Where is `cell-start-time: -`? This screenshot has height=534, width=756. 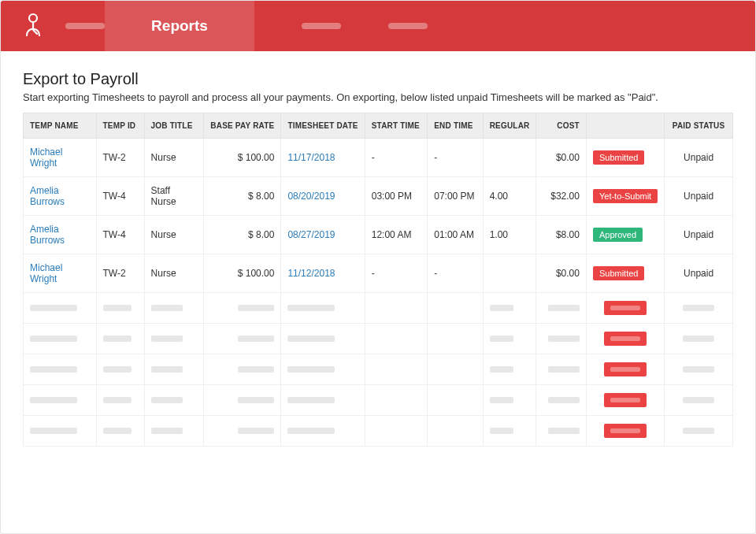
cell-start-time: - is located at coordinates (396, 158).